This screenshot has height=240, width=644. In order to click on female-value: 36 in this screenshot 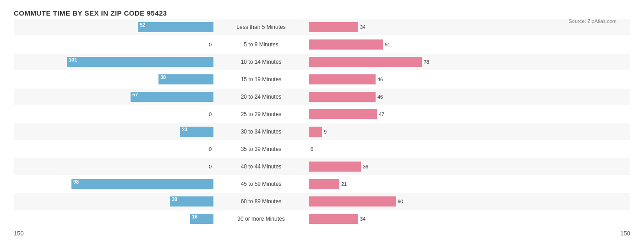, I will do `click(366, 167)`.